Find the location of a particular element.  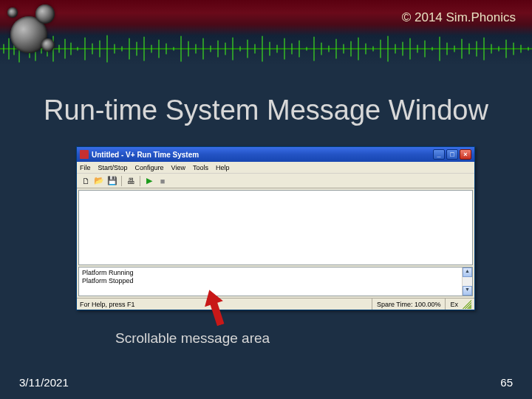

save-icon: 💾 is located at coordinates (112, 181).